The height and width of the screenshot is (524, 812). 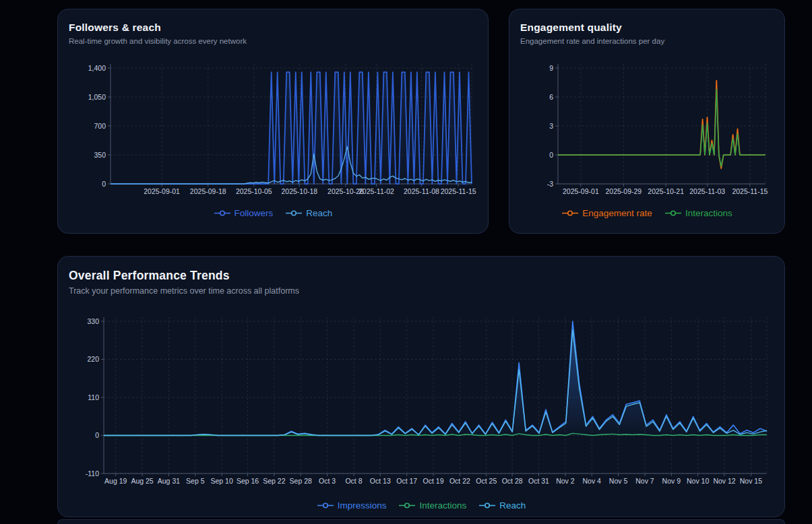 I want to click on svg-text: 3, so click(x=551, y=126).